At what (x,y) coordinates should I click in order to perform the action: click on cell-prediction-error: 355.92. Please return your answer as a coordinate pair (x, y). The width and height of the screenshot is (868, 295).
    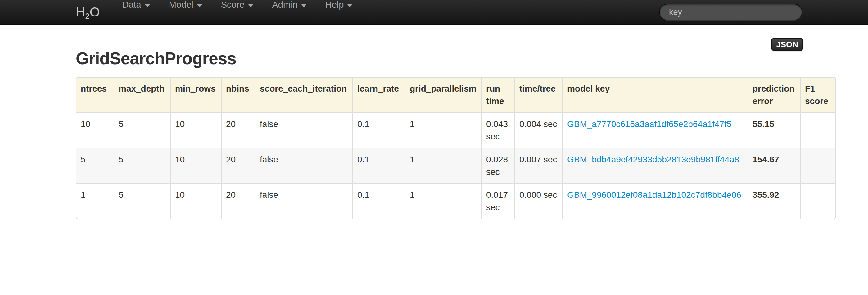
    Looking at the image, I should click on (774, 201).